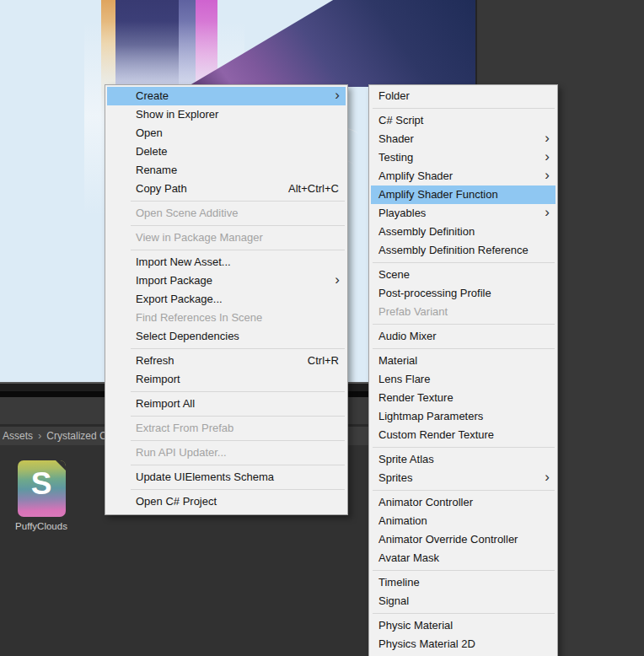 Image resolution: width=644 pixels, height=656 pixels. Describe the element at coordinates (157, 170) in the screenshot. I see `context-menu-item-label: Rename` at that location.